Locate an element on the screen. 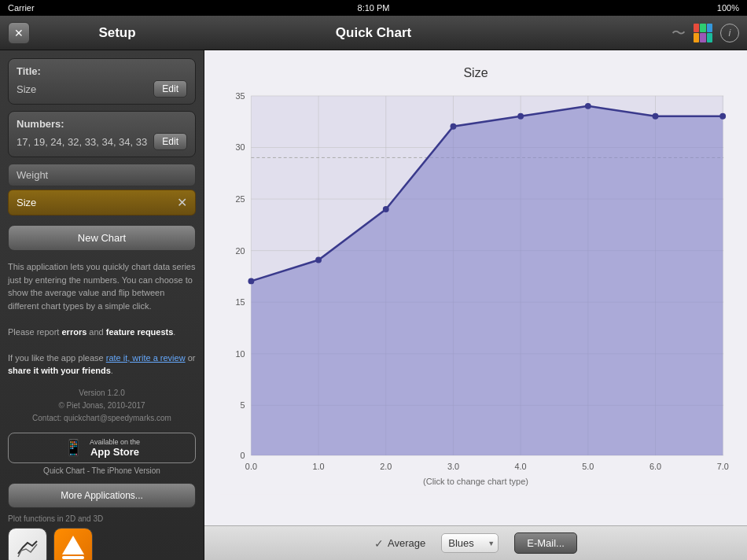 The image size is (747, 560). svg-text: 10 is located at coordinates (240, 354).